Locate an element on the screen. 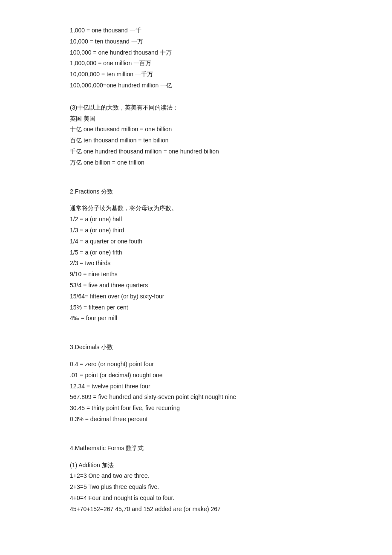 The image size is (392, 555). line-1000: 1,000 = one thousand 一千 is located at coordinates (196, 31).